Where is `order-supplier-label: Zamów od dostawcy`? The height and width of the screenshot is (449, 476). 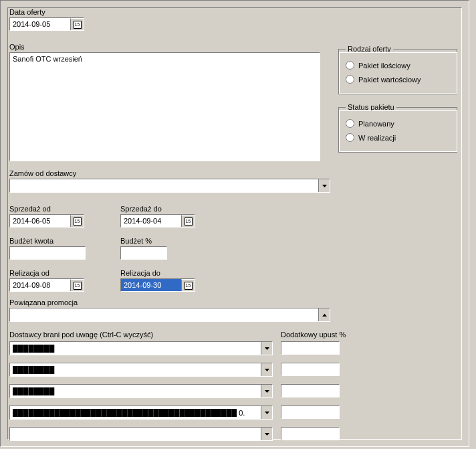
order-supplier-label: Zamów od dostawcy is located at coordinates (170, 173).